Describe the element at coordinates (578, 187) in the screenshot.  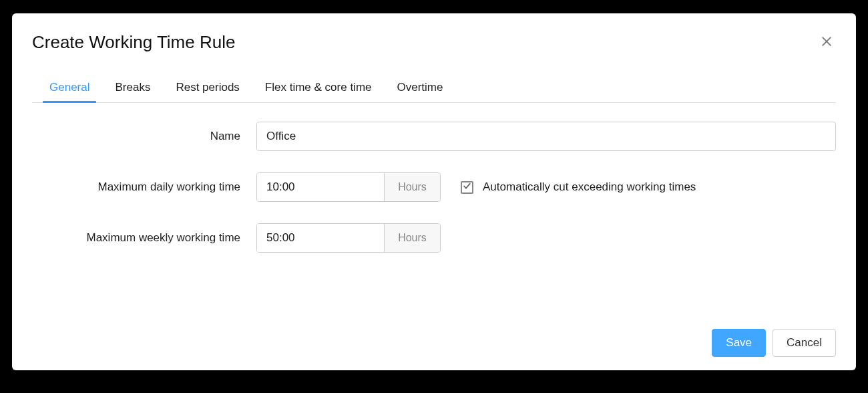
I see `auto-cut-checkbox: Automatically cut exceeding working time…` at that location.